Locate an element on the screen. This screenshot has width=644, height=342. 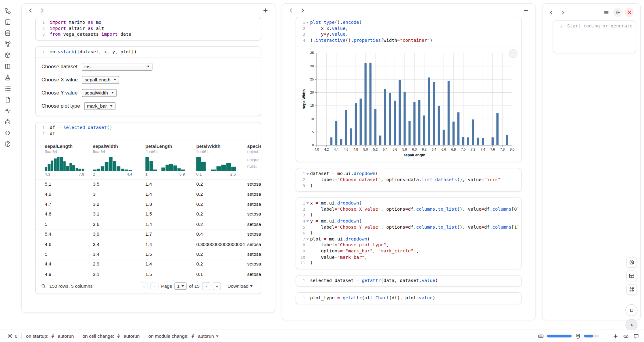
table-row: 5.43.91.70.4setosa is located at coordinates (148, 234).